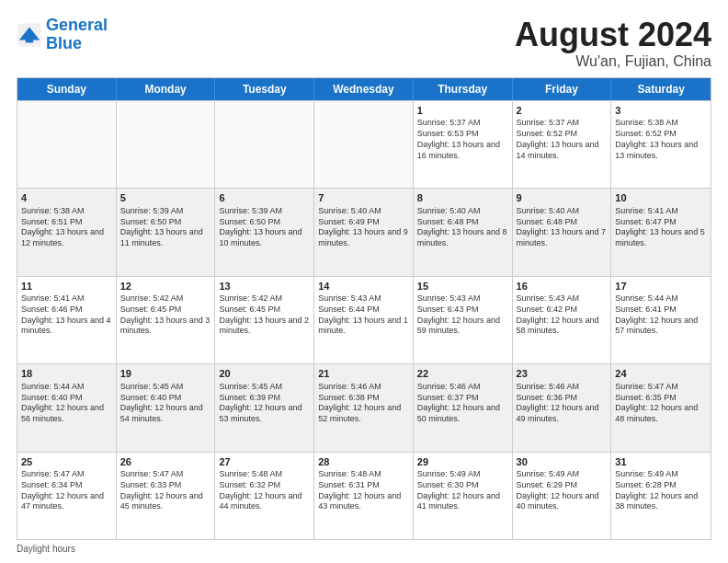  Describe the element at coordinates (463, 287) in the screenshot. I see `day-number: 15` at that location.